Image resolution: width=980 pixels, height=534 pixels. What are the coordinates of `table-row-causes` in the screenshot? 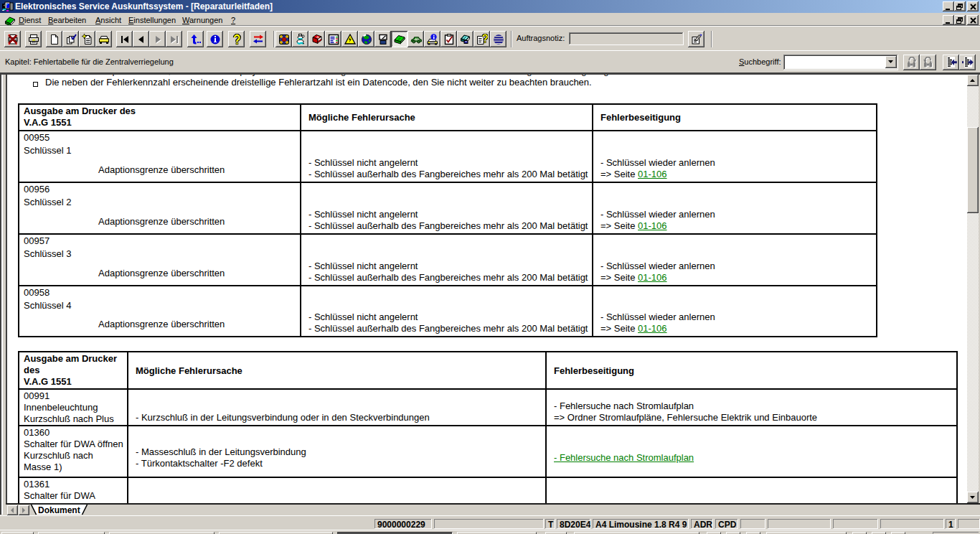 It's located at (337, 491).